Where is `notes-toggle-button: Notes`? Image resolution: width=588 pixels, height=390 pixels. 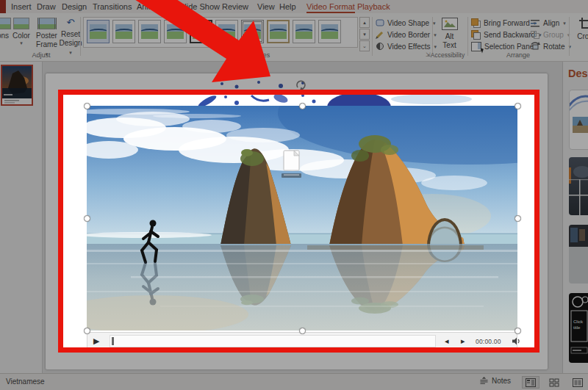
notes-toggle-button: Notes is located at coordinates (495, 380).